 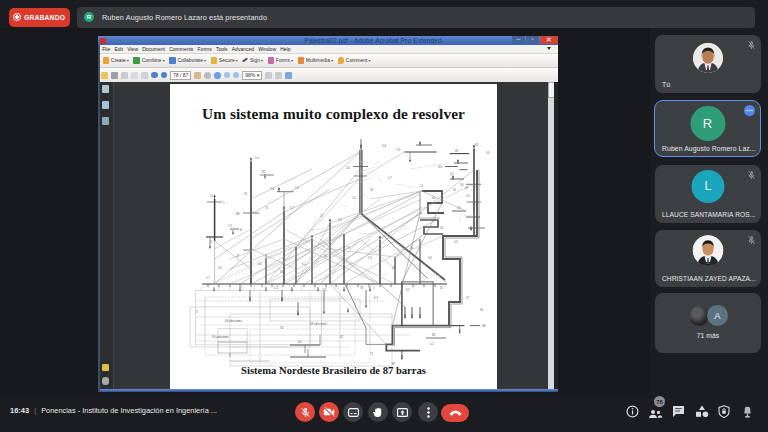 I want to click on svg-text: 48, so click(x=484, y=326).